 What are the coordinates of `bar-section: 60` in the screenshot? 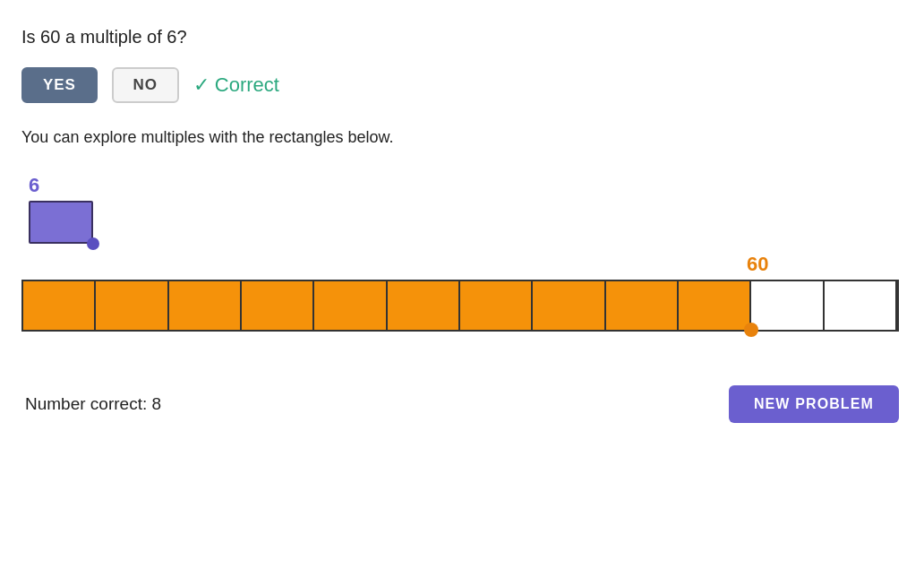 It's located at (462, 306).